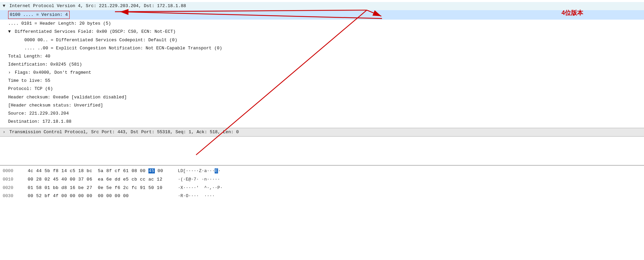 This screenshot has width=644, height=260. Describe the element at coordinates (322, 48) in the screenshot. I see `ecn-row: .... ..00 = Explicit Congestion Notifica…` at that location.